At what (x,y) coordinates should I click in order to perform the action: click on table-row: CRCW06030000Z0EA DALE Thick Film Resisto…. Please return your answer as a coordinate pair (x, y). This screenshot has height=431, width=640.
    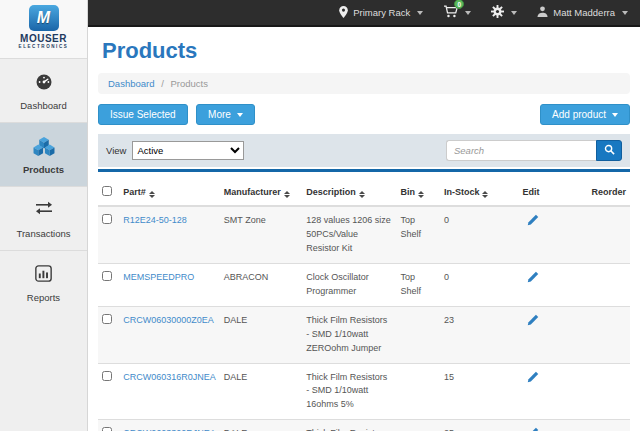
    Looking at the image, I should click on (364, 334).